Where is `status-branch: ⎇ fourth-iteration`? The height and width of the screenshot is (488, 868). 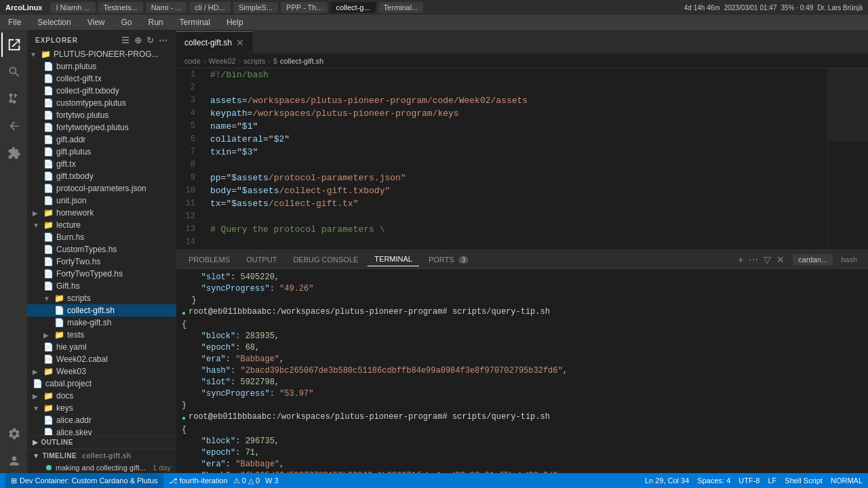 status-branch: ⎇ fourth-iteration is located at coordinates (198, 481).